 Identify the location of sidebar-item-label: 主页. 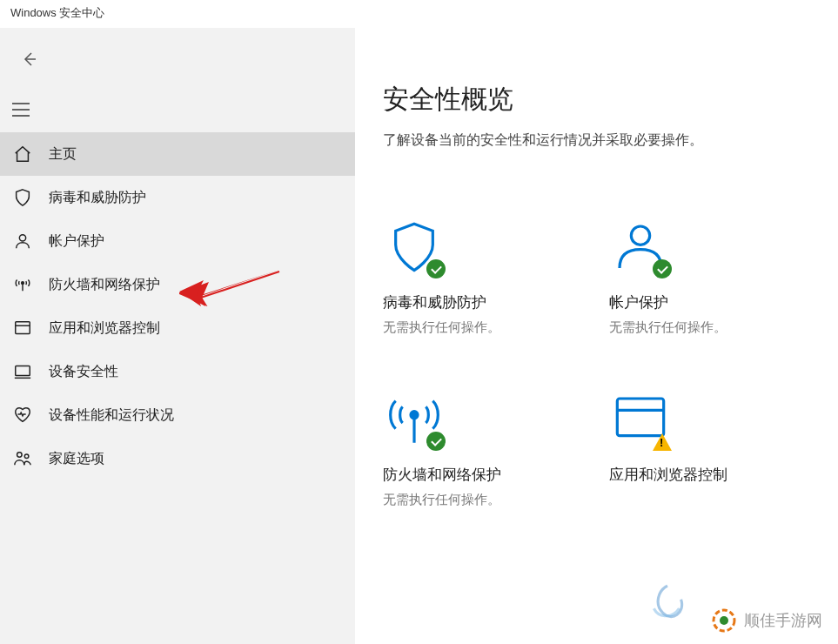
(63, 155).